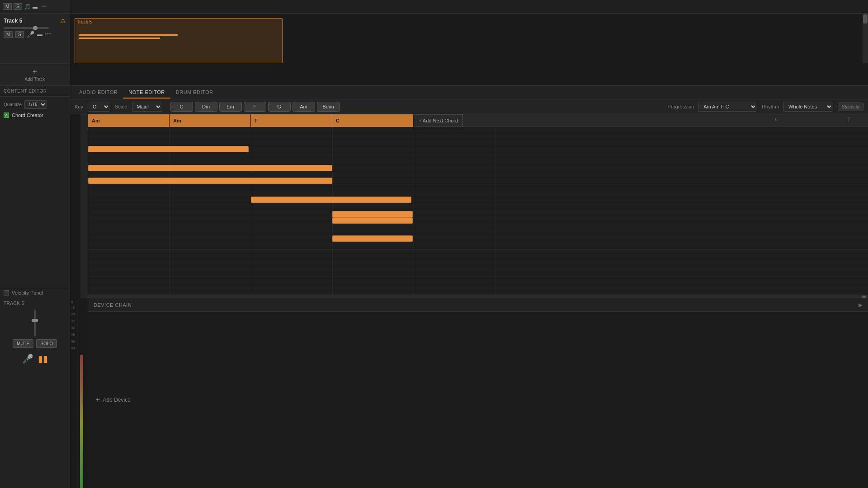 This screenshot has height=488, width=868. I want to click on chord-creator-checkbox: ✓, so click(6, 115).